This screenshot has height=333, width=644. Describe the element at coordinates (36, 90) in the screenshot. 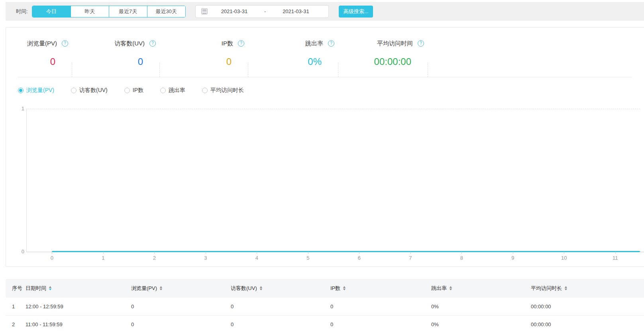

I see `metric-option-pageviews: 浏览量(PV)` at that location.